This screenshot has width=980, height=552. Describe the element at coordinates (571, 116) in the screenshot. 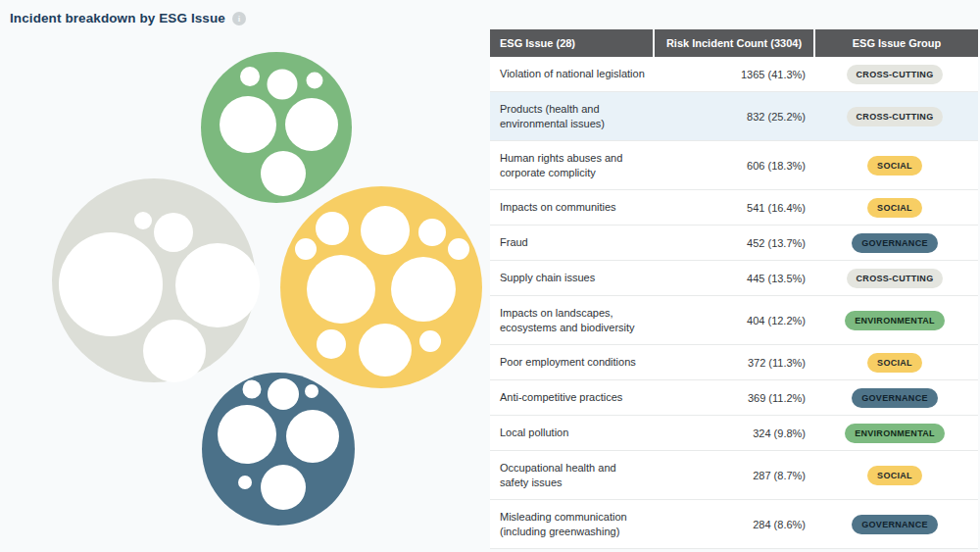

I see `issue-cell: Products (health and environmental issue…` at that location.